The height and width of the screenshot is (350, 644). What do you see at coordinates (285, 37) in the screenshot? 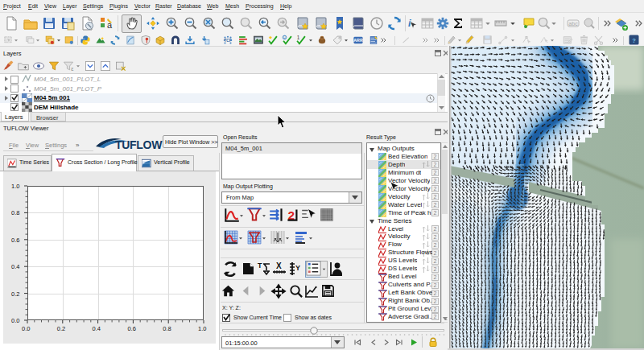
I see `svg-text: Q` at bounding box center [285, 37].